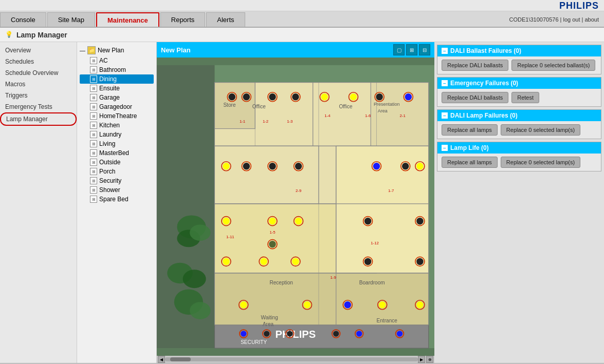 Image resolution: width=604 pixels, height=364 pixels. Describe the element at coordinates (94, 199) in the screenshot. I see `room-icon-sparebed: ⊞` at that location.